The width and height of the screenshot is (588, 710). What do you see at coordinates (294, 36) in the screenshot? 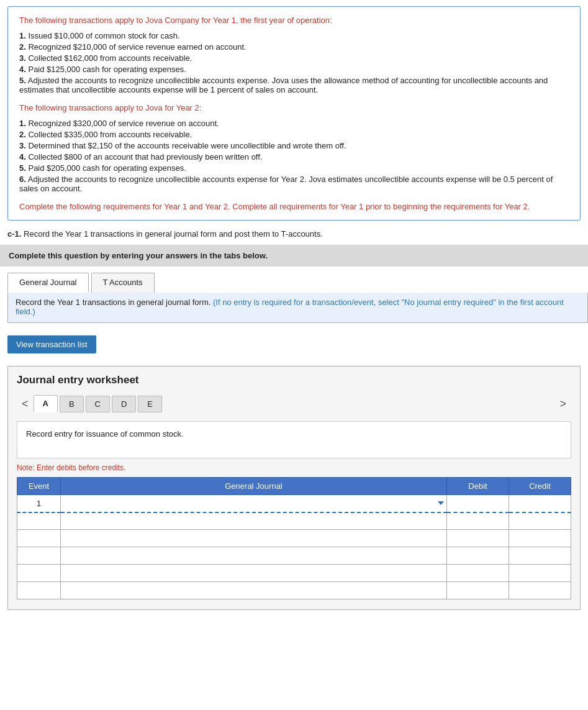
I see `list-item: 1. Issued $10,000 of common stock for ca…` at bounding box center [294, 36].